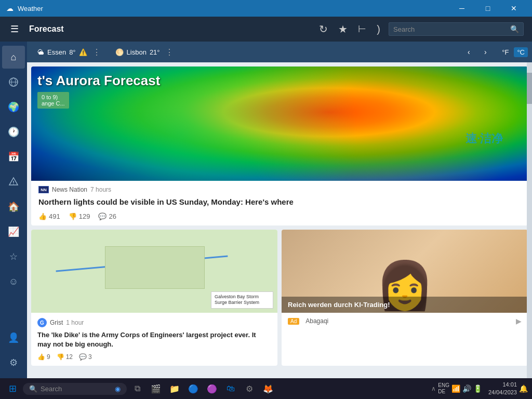  What do you see at coordinates (69, 52) in the screenshot?
I see `city-tab-essen: 🌥 Essen 8° ⚠️ ⋮` at bounding box center [69, 52].